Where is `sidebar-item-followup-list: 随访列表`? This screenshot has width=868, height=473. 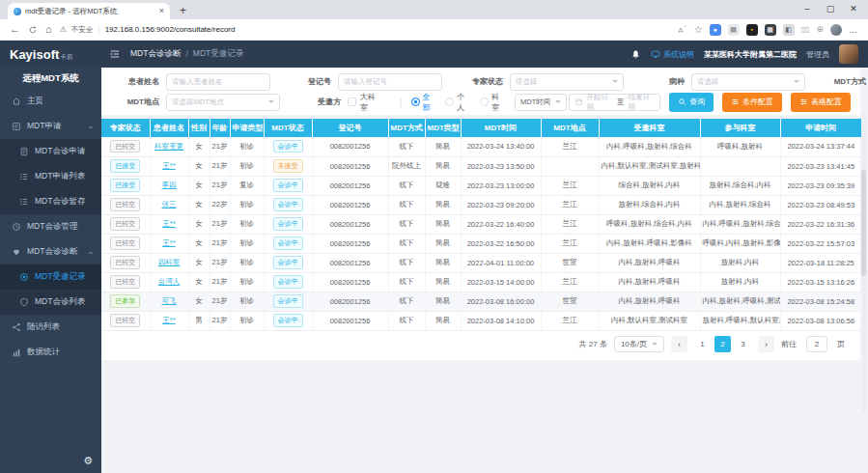 sidebar-item-followup-list: 随访列表 is located at coordinates (50, 327).